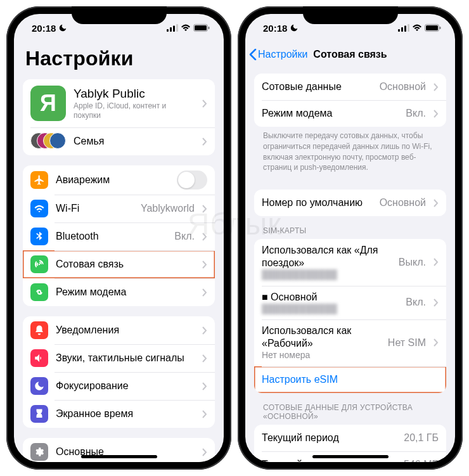 The height and width of the screenshot is (476, 469). Describe the element at coordinates (278, 55) in the screenshot. I see `back-button: Настройки` at that location.